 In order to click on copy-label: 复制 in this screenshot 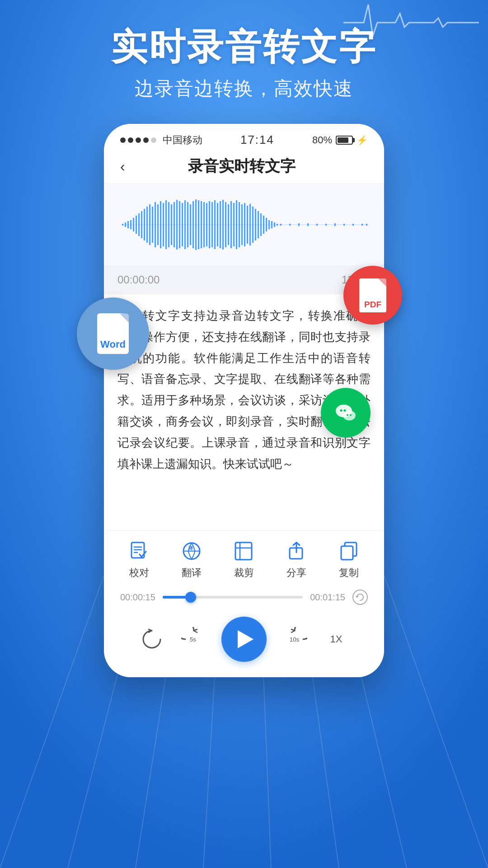, I will do `click(349, 573)`.